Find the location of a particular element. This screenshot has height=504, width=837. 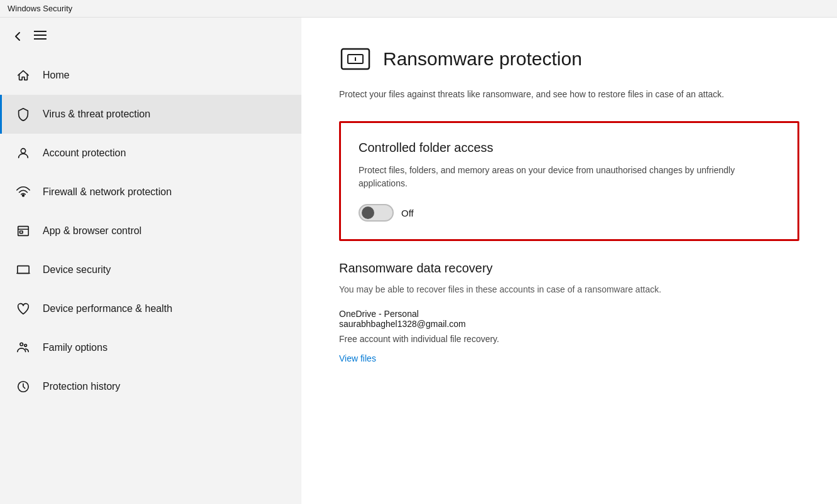

account-email: saurabhbaghel1328@gmail.com is located at coordinates (569, 324).